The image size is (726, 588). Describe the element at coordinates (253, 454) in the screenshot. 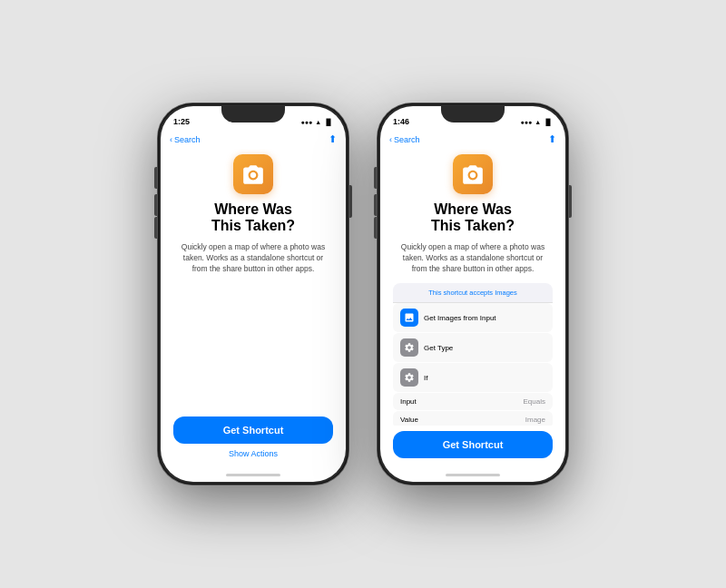

I see `show-actions-link: Show Actions` at that location.